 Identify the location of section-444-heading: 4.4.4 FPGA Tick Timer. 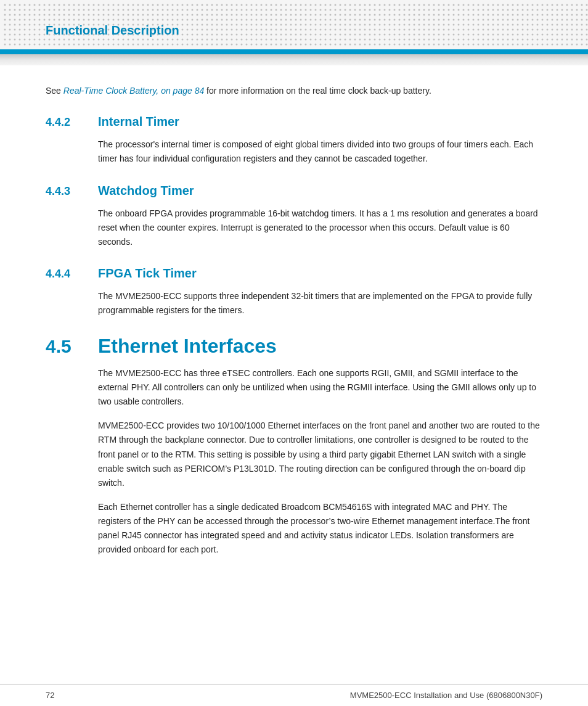
(294, 274).